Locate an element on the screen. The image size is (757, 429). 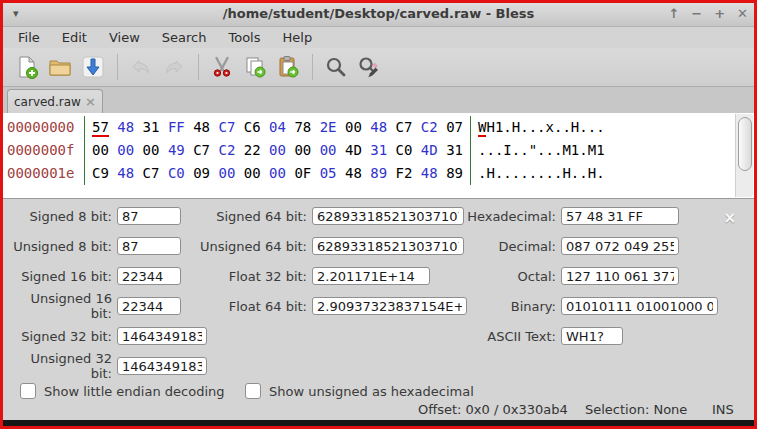
menu-view: View is located at coordinates (124, 38).